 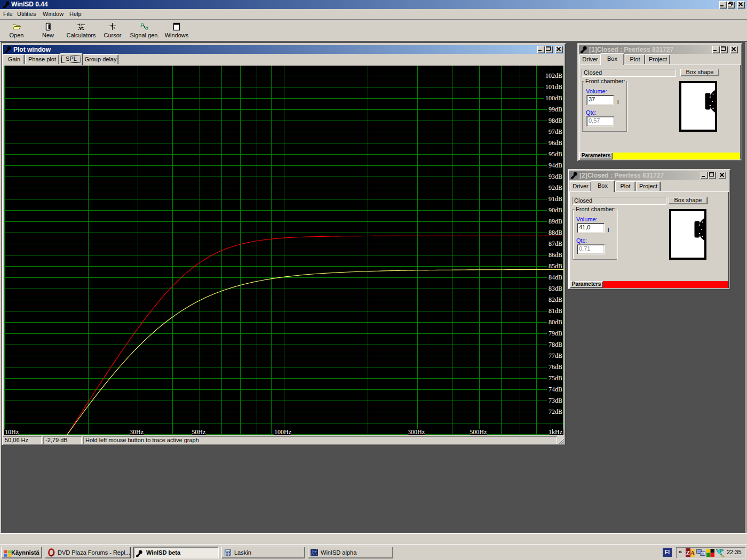 I want to click on svg-text: 98dB, so click(x=555, y=121).